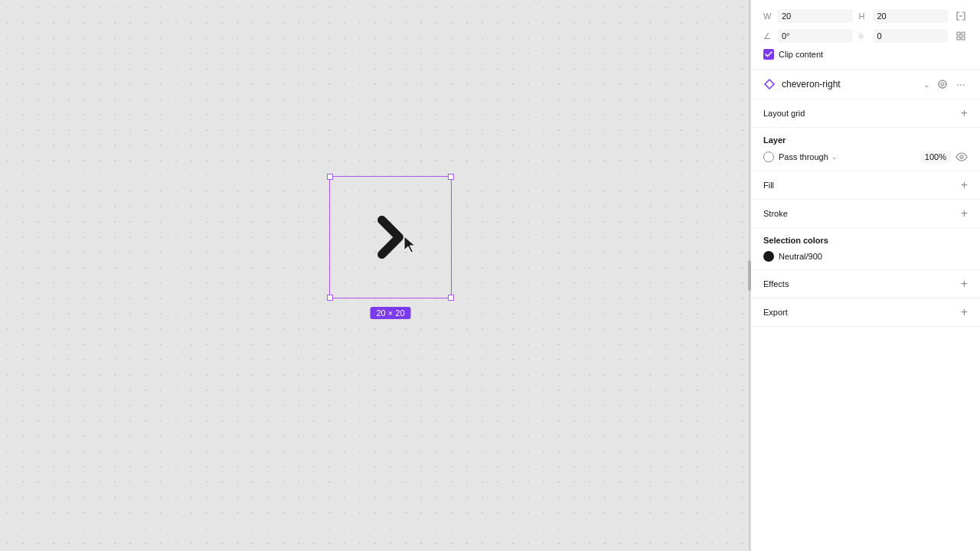 This screenshot has width=980, height=551. Describe the element at coordinates (390, 237) in the screenshot. I see `canvas-element: 20 × 20` at that location.